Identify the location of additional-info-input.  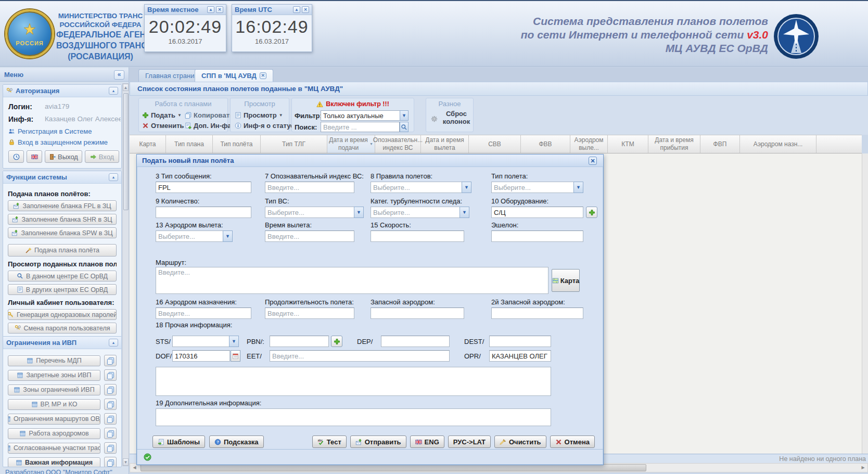
(353, 417).